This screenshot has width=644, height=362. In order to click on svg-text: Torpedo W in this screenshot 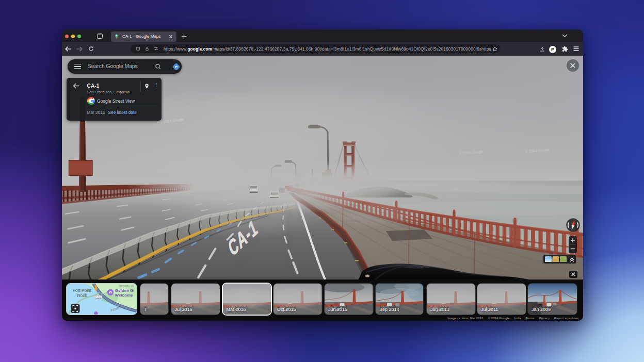, I will do `click(126, 286)`.